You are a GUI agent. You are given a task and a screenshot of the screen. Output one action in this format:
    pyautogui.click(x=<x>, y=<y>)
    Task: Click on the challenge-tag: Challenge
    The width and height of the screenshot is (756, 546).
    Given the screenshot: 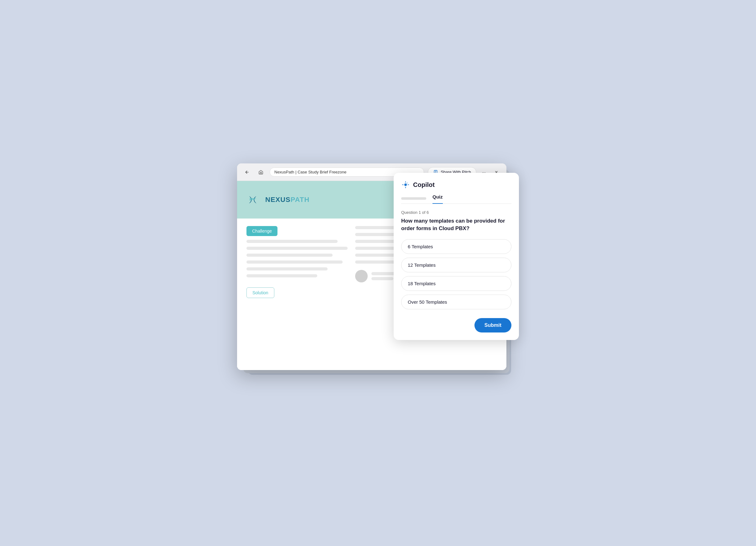 What is the action you would take?
    pyautogui.click(x=262, y=231)
    